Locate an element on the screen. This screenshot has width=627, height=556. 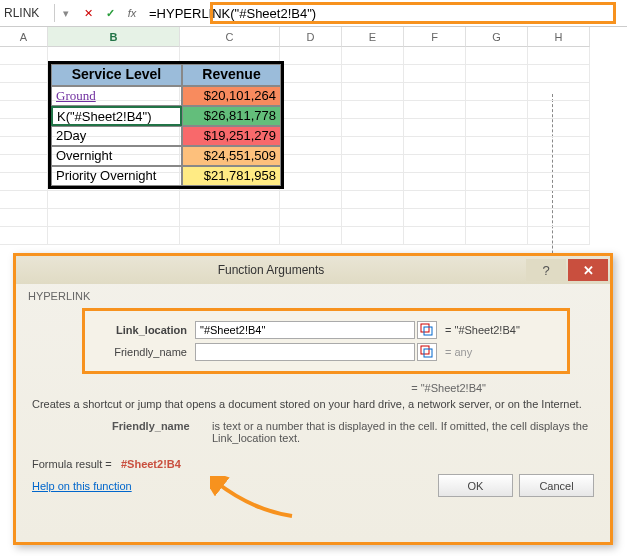
col-header: E is located at coordinates (373, 37).